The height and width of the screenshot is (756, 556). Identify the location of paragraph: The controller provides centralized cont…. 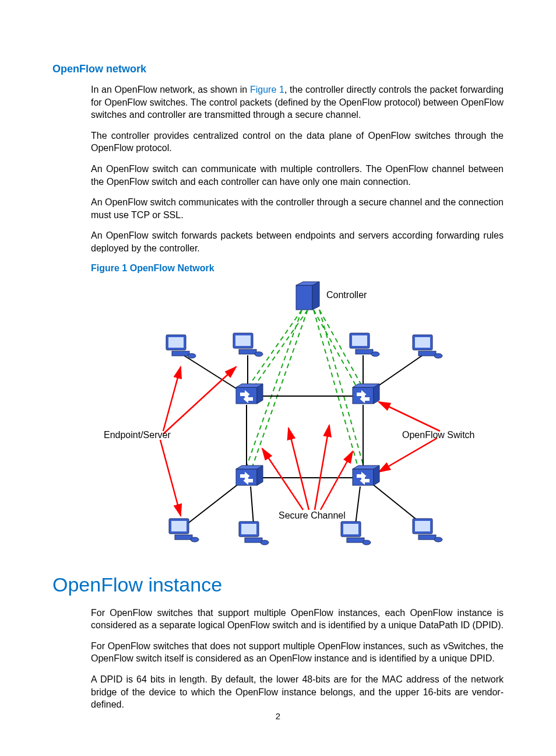
(297, 142).